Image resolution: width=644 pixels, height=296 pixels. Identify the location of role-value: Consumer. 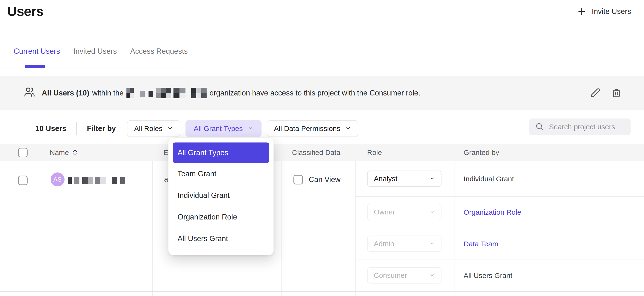
(390, 276).